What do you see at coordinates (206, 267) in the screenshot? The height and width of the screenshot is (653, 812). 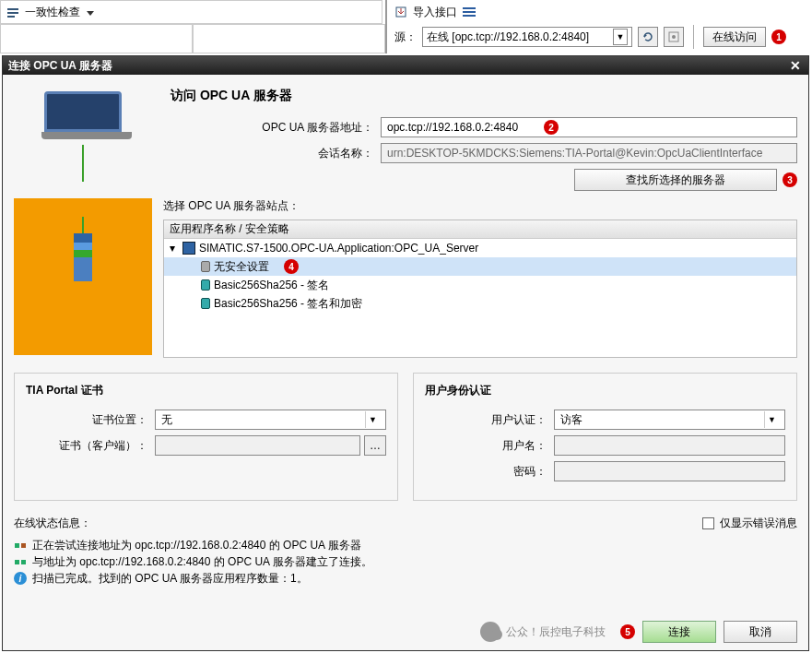 I see `unlock-icon` at bounding box center [206, 267].